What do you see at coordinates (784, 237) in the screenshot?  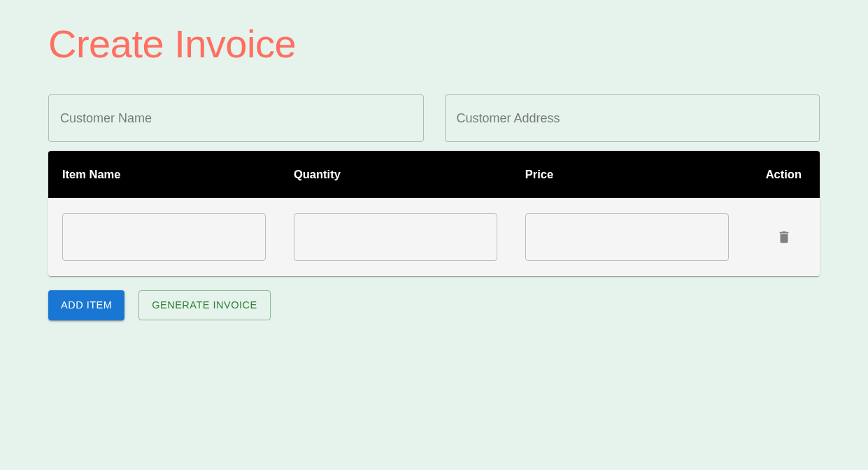 I see `trash-icon` at bounding box center [784, 237].